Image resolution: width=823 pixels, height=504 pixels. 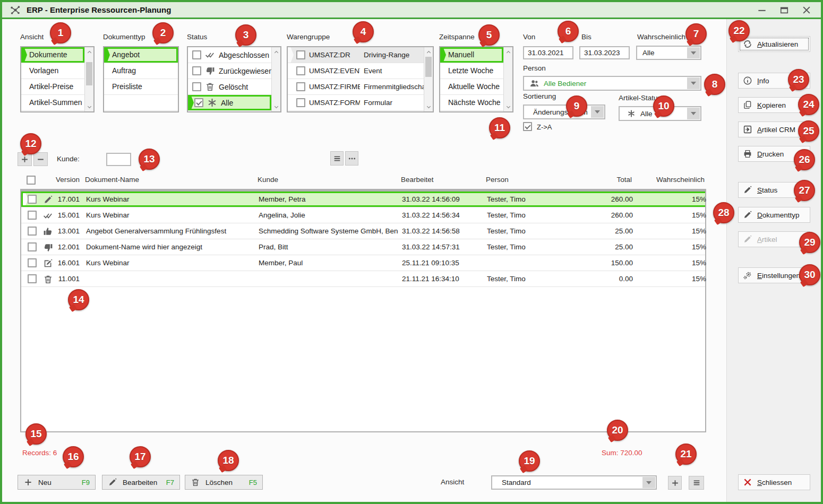 I want to click on bis-date-input, so click(x=604, y=53).